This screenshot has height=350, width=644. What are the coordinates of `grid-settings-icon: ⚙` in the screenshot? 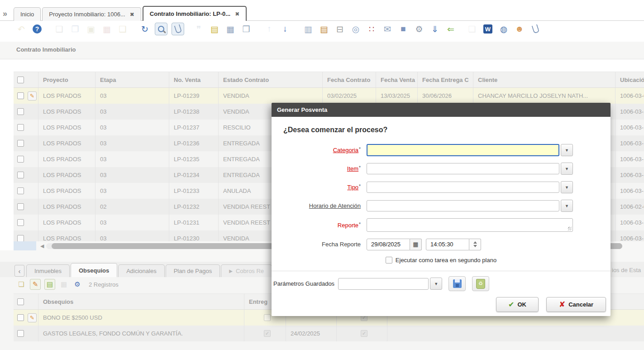 It's located at (77, 284).